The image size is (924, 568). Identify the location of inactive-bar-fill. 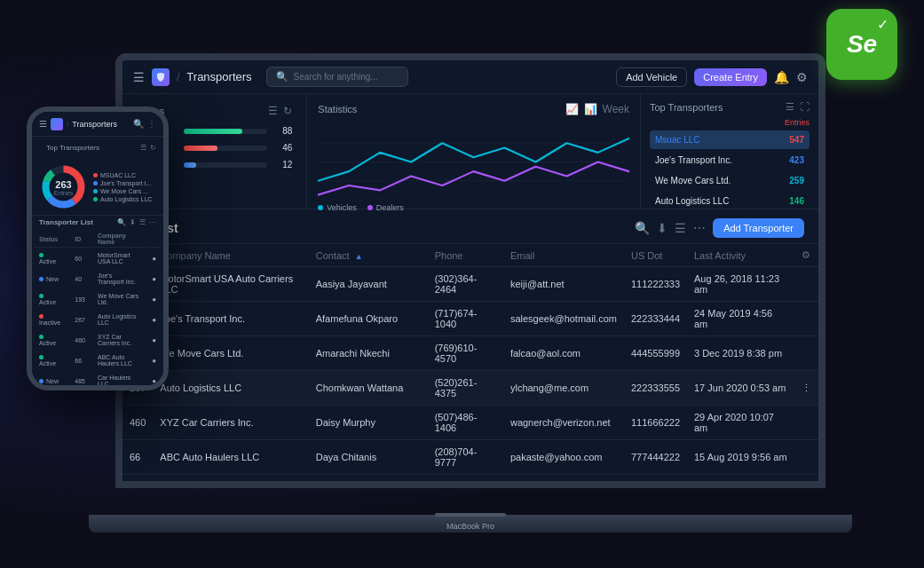
(201, 148).